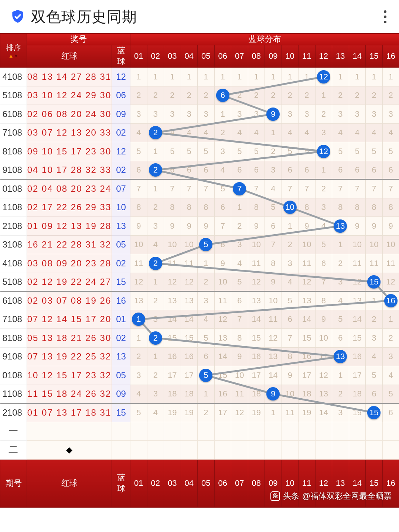  I want to click on hit-cell: 13, so click(341, 226).